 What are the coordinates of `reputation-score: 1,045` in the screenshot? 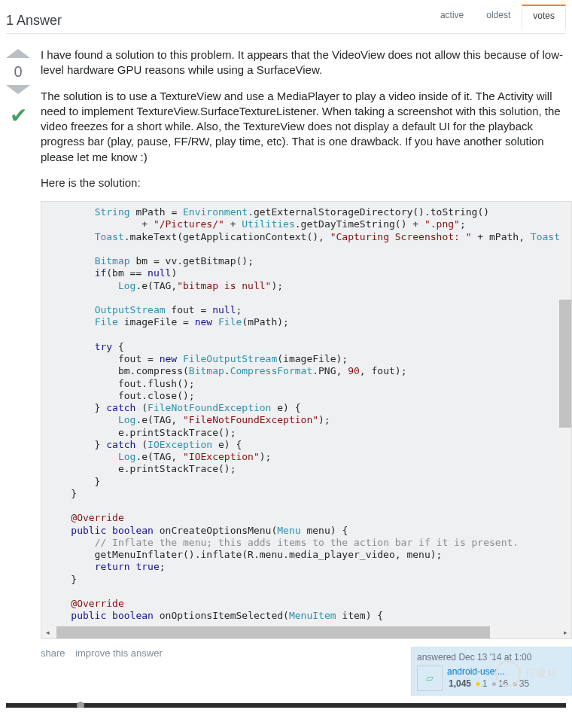 It's located at (460, 684).